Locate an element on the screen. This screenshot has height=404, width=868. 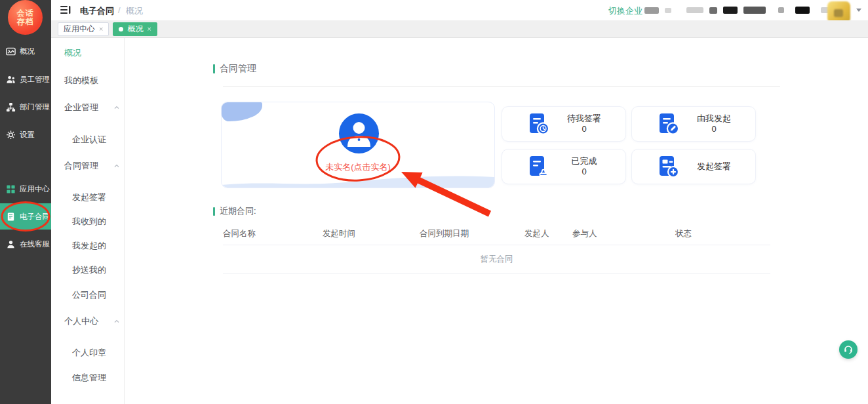
sidebar-item-label: 员工管理 is located at coordinates (35, 80).